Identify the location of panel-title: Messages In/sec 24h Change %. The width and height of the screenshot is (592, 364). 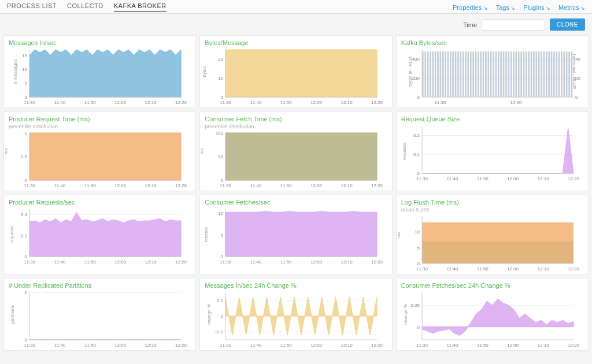
(296, 285).